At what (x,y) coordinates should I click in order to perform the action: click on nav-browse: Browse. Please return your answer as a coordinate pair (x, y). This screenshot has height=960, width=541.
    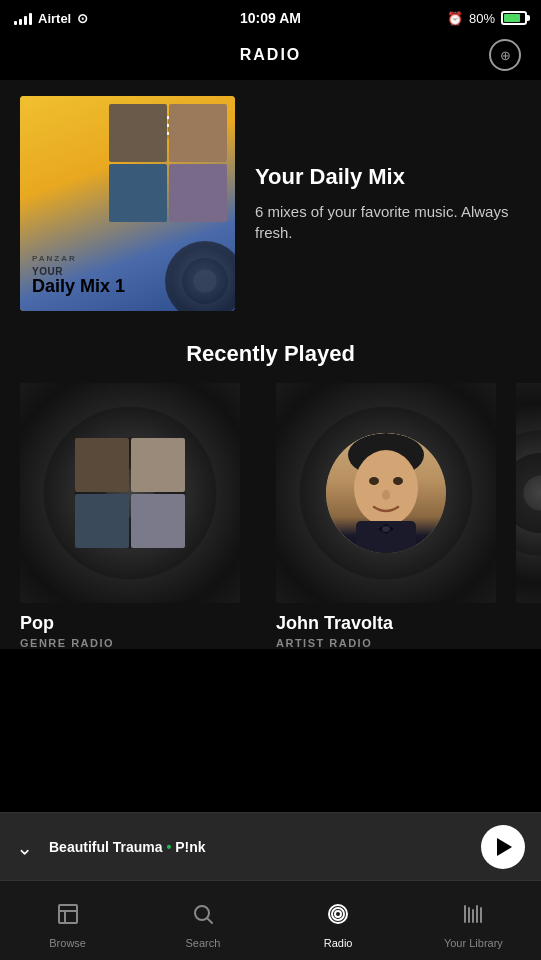
    Looking at the image, I should click on (68, 920).